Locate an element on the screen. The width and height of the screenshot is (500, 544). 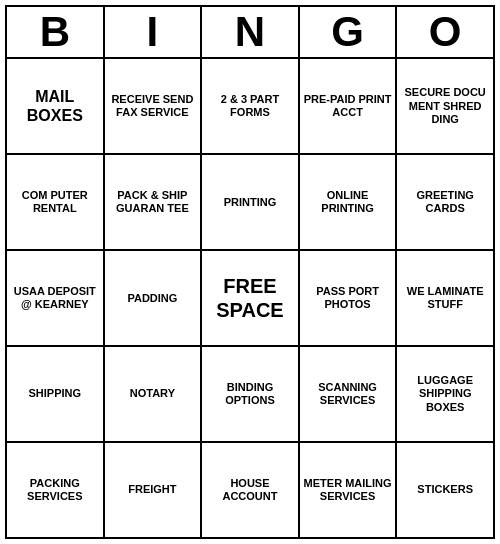
bingo-cell-2-2: FREE SPACE is located at coordinates (251, 298).